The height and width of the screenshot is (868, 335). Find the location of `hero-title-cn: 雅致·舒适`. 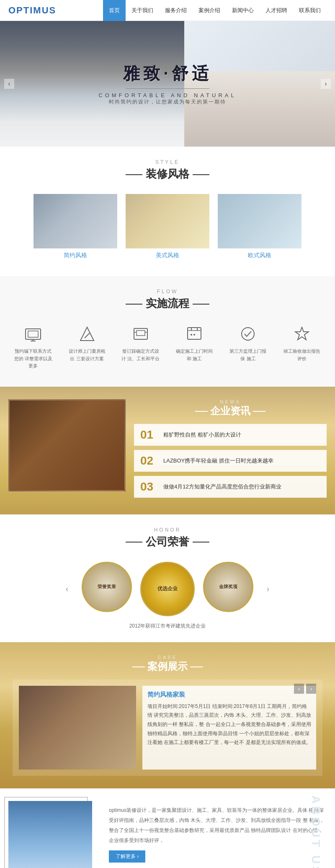

hero-title-cn: 雅致·舒适 is located at coordinates (168, 74).